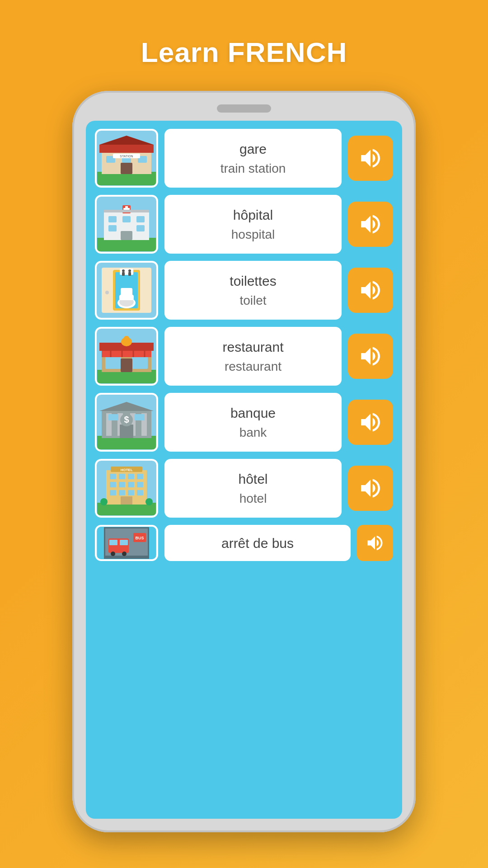  I want to click on sound-button-hotel, so click(371, 488).